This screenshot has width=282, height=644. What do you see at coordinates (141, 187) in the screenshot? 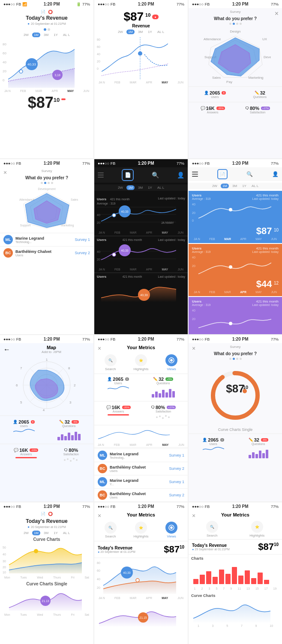
I see `tab-3m-5: 3M` at bounding box center [141, 187].